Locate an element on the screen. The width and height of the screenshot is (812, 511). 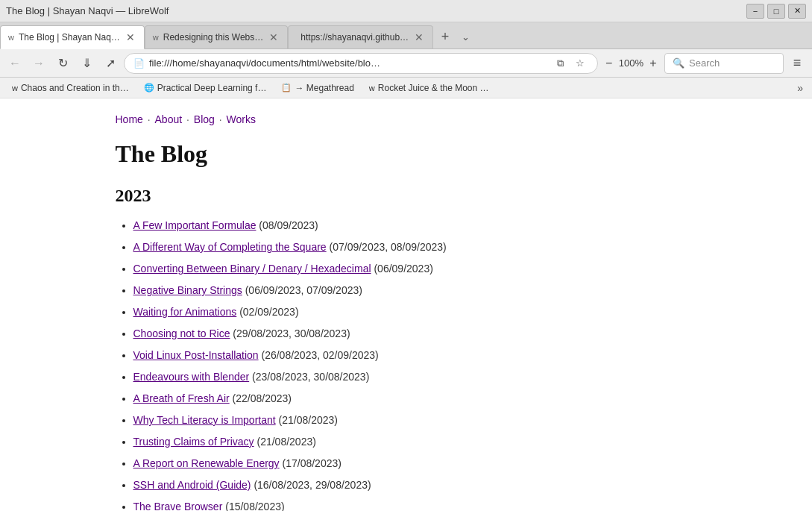
post-date-8: (22/08/2023) is located at coordinates (262, 398).